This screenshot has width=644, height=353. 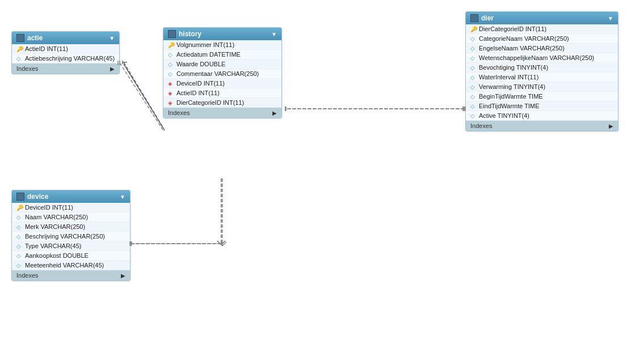 What do you see at coordinates (20, 197) in the screenshot?
I see `table-device-icon` at bounding box center [20, 197].